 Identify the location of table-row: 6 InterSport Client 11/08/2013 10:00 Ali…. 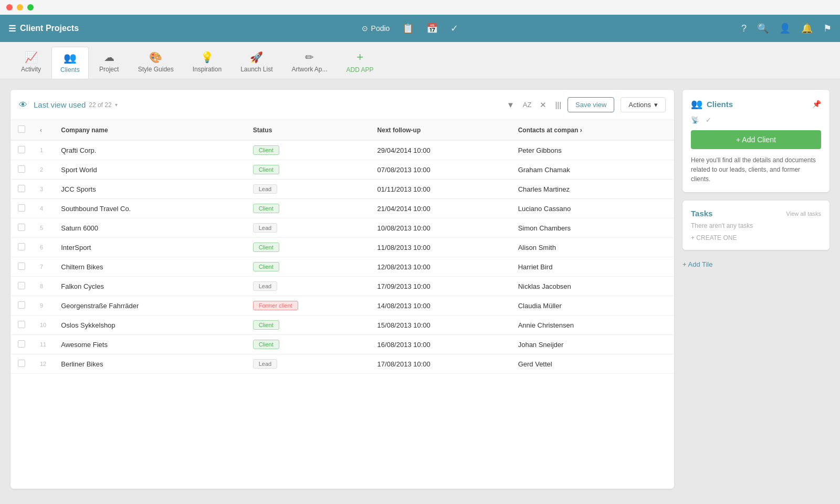
(342, 248).